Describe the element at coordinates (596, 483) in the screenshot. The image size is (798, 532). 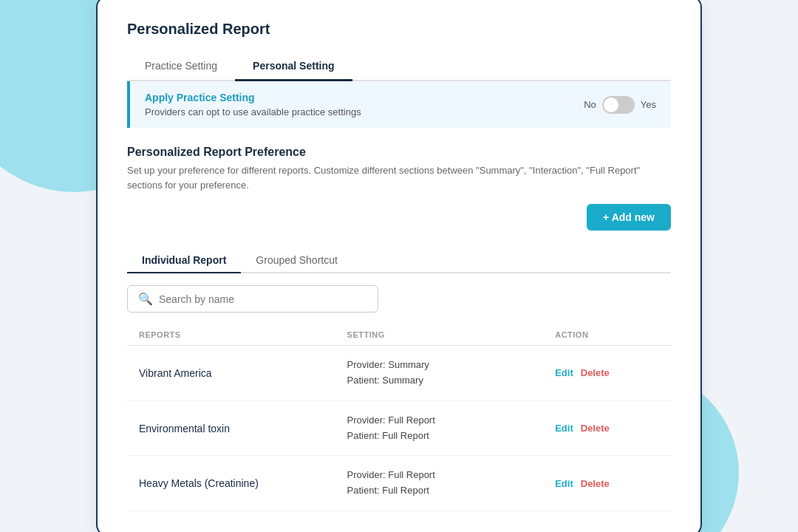
I see `delete-button-3: Delete` at that location.